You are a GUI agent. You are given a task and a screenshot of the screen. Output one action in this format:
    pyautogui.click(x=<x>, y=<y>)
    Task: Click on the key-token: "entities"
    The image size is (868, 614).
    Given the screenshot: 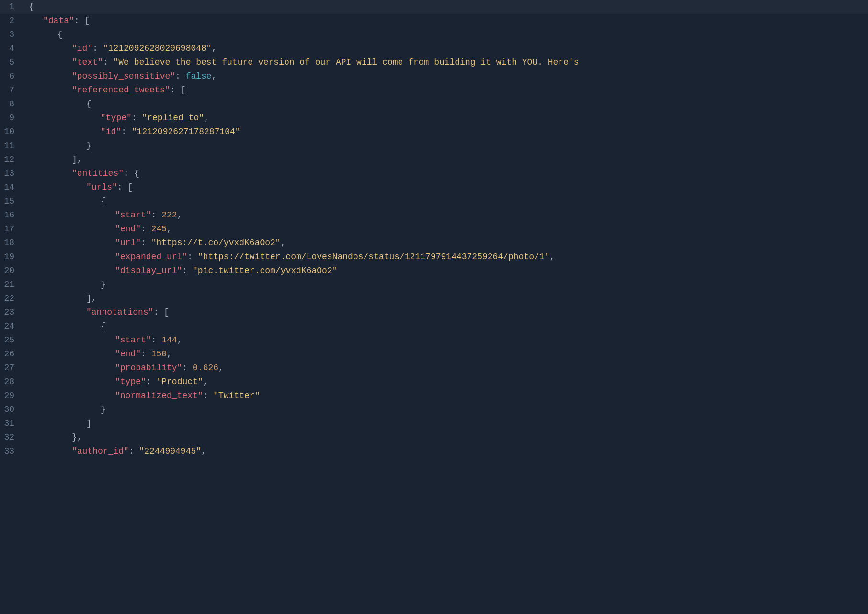 What is the action you would take?
    pyautogui.click(x=98, y=173)
    